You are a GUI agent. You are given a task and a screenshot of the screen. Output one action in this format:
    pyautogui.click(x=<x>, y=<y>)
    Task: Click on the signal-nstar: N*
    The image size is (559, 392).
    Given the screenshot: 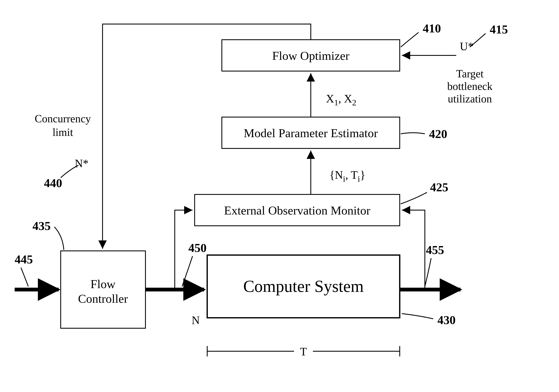 What is the action you would take?
    pyautogui.click(x=82, y=163)
    